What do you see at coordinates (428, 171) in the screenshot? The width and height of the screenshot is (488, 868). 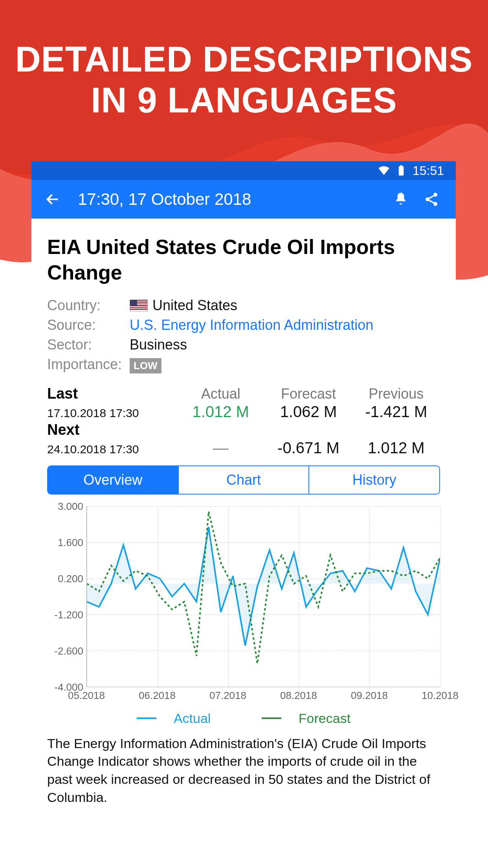 I see `status-time: 15:51` at bounding box center [428, 171].